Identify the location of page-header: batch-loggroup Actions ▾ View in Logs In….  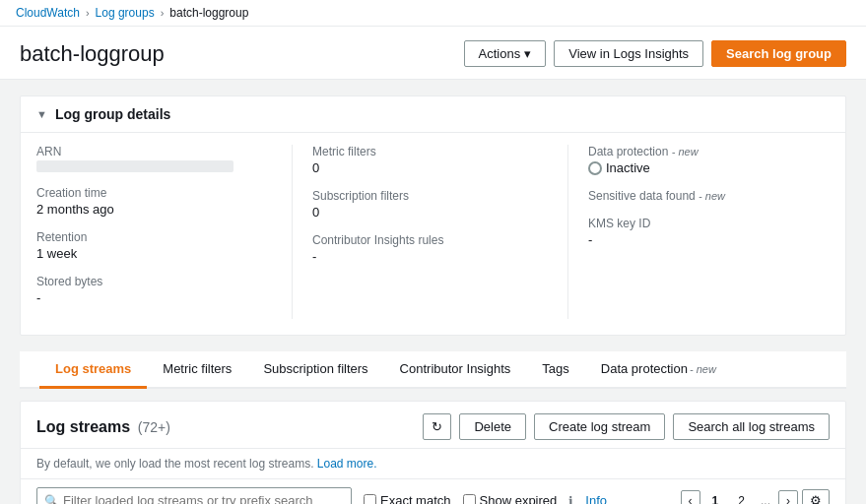
(433, 53).